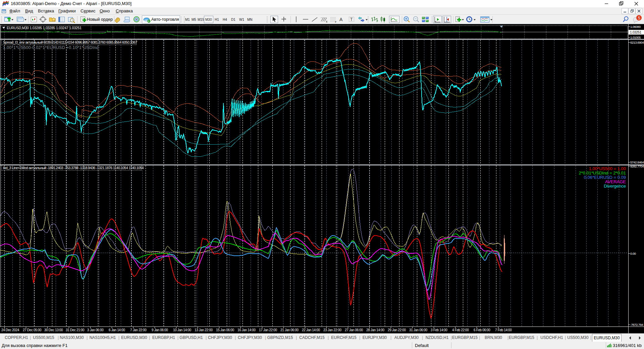  Describe the element at coordinates (44, 28) in the screenshot. I see `svg-text:EURUSD,M30 1.03285 1.03285 1.: EURUSD,M30 1.03285 1.03285 1.03247 1.032…` at that location.